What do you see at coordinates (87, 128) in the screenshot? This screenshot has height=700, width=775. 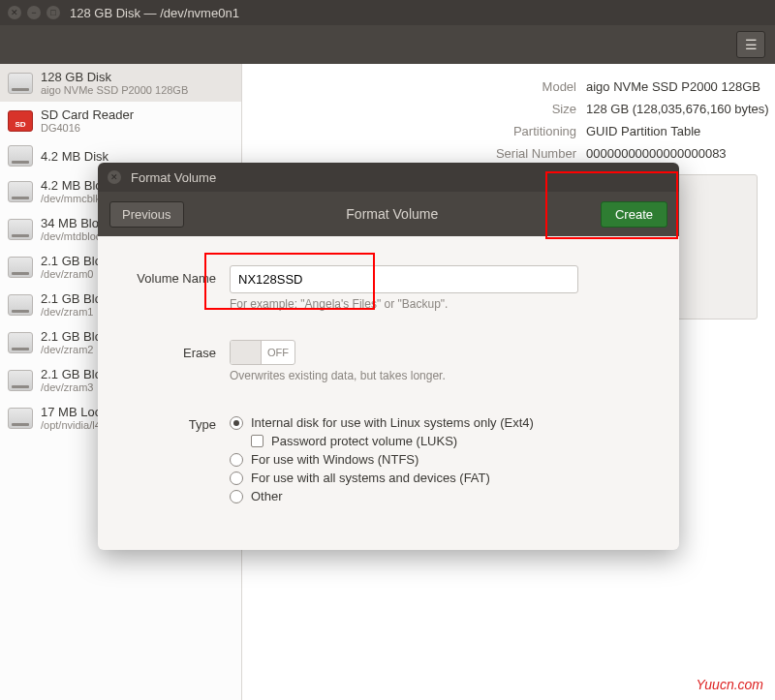 I see `device-sub: DG4016` at bounding box center [87, 128].